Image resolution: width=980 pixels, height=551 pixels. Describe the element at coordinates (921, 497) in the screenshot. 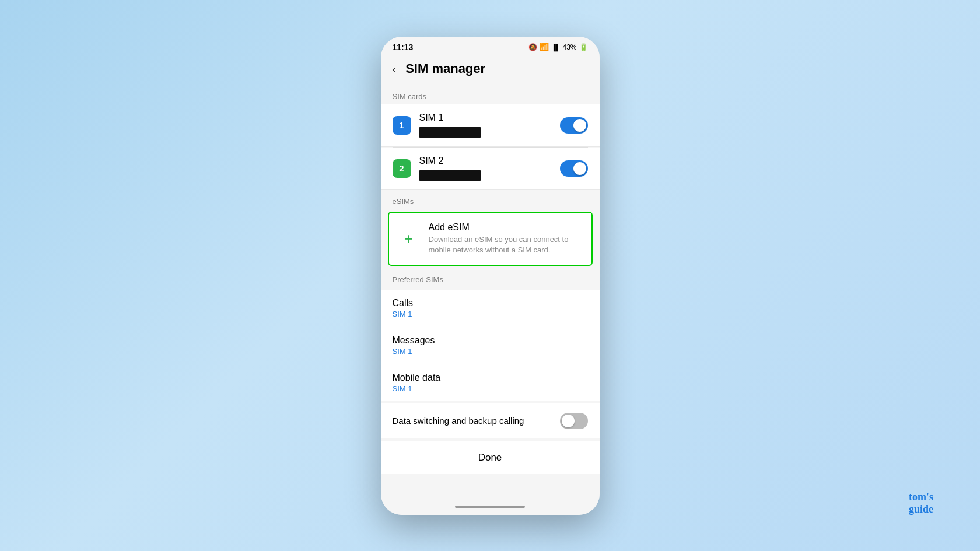

I see `toms-guide-line1: tom's` at that location.